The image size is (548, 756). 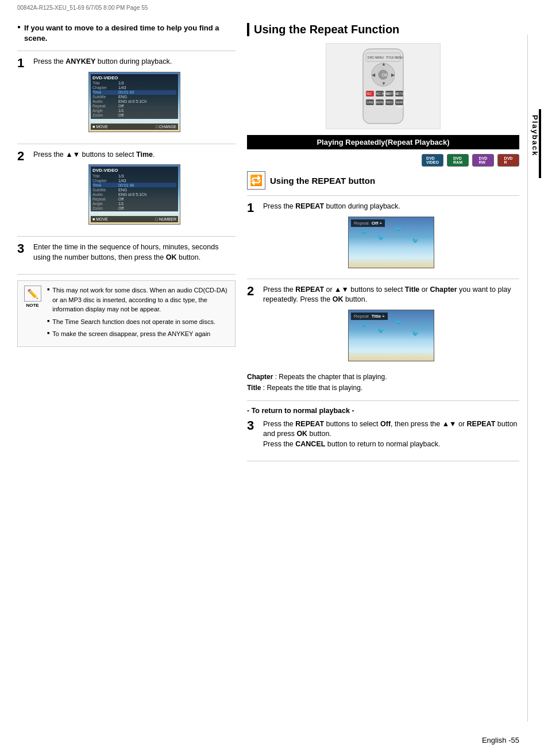 I want to click on repeat-overlay-2: Repeat Title ÷, so click(x=369, y=316).